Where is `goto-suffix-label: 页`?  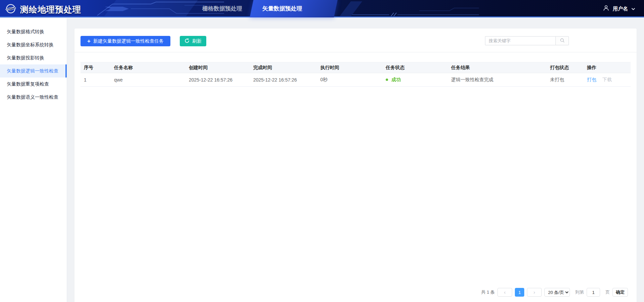 goto-suffix-label: 页 is located at coordinates (608, 292).